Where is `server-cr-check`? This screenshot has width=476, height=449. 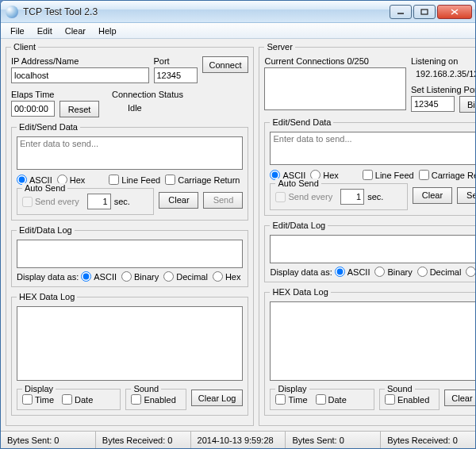
server-cr-check is located at coordinates (424, 175).